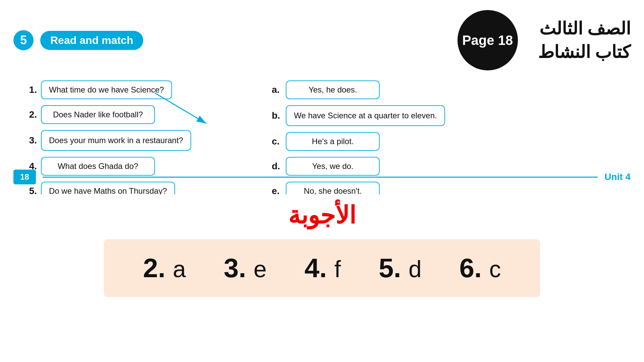 This screenshot has width=644, height=362. I want to click on arabic-title: الصف الثالث, so click(584, 28).